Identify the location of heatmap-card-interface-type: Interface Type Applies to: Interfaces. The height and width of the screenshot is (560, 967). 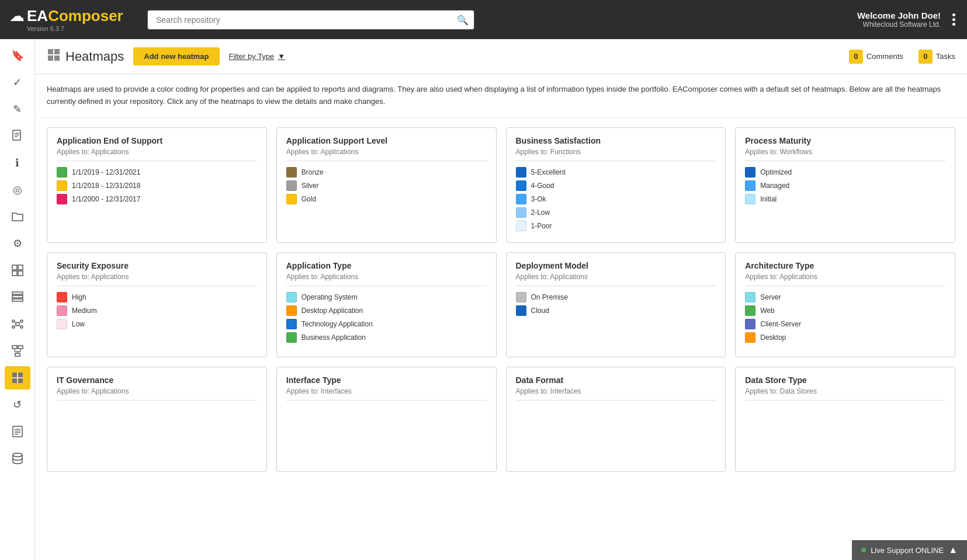
(387, 419).